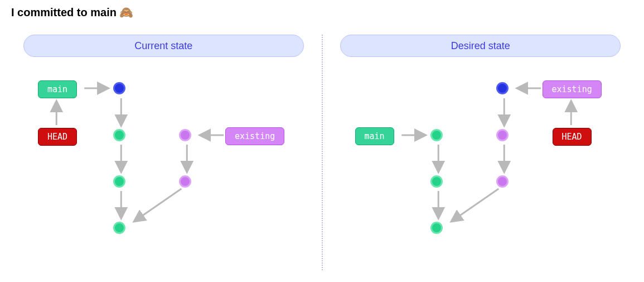 Image resolution: width=644 pixels, height=282 pixels. I want to click on left-state-header: Current state, so click(164, 46).